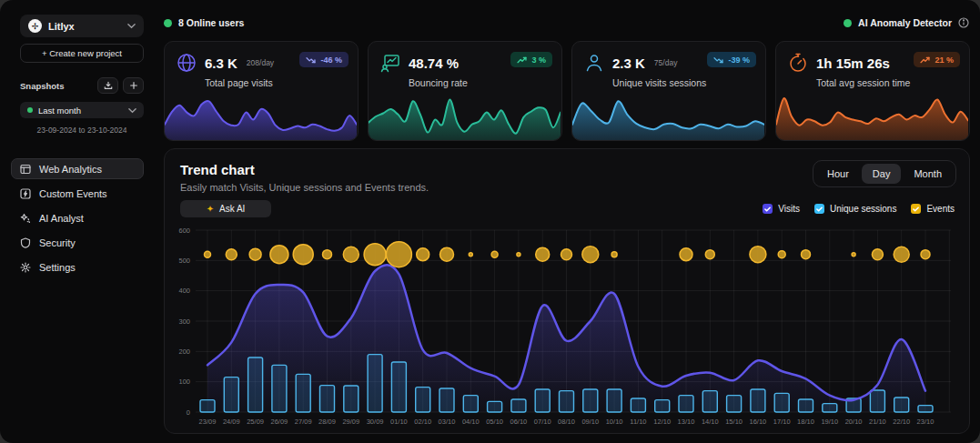  Describe the element at coordinates (877, 422) in the screenshot. I see `svg-text: 21/10` at that location.